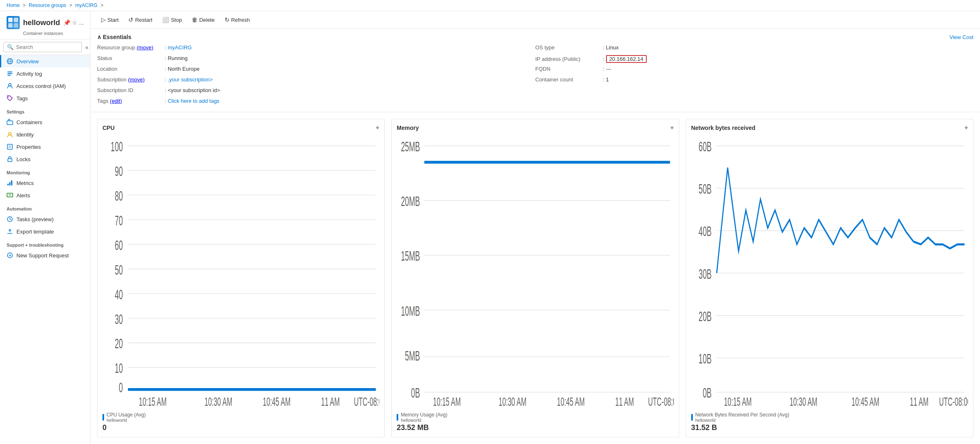 The width and height of the screenshot is (980, 444). What do you see at coordinates (74, 23) in the screenshot?
I see `app-title-actions: 📌 ☆ ...` at bounding box center [74, 23].